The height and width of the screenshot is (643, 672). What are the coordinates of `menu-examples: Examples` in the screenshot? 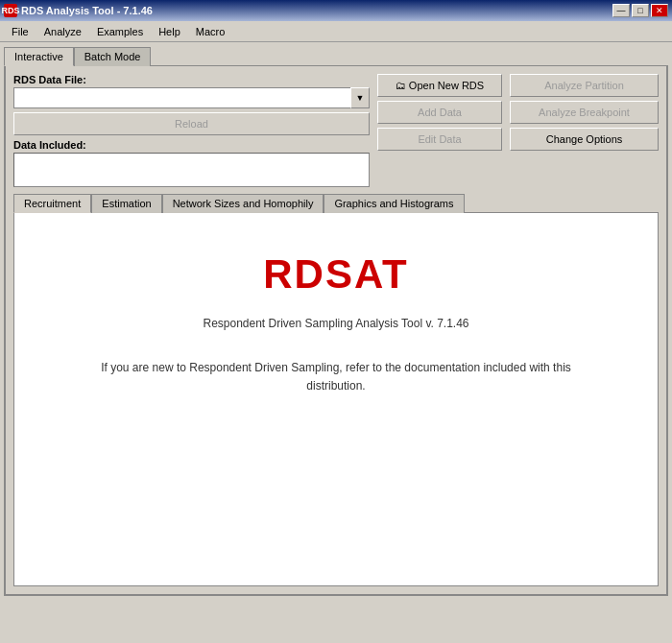 It's located at (120, 32).